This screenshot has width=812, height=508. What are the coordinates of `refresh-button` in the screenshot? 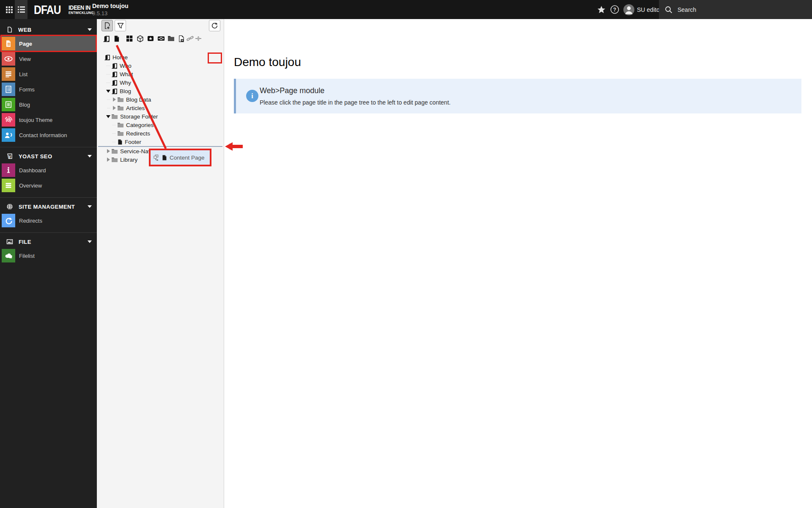 It's located at (215, 25).